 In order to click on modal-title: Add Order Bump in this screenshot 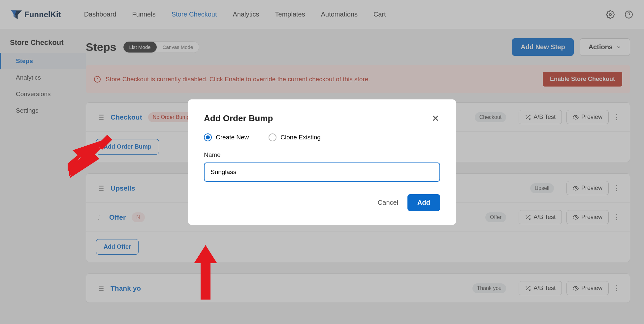, I will do `click(238, 118)`.